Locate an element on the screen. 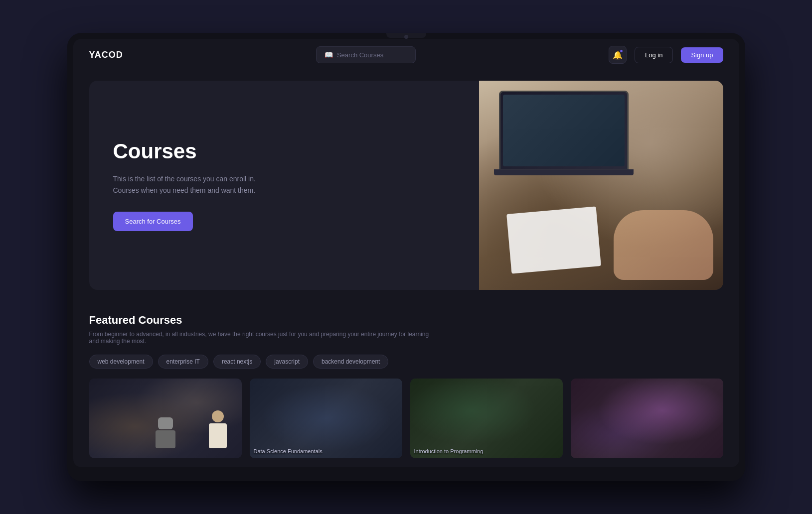 This screenshot has height=514, width=812. login-button: Log in is located at coordinates (654, 55).